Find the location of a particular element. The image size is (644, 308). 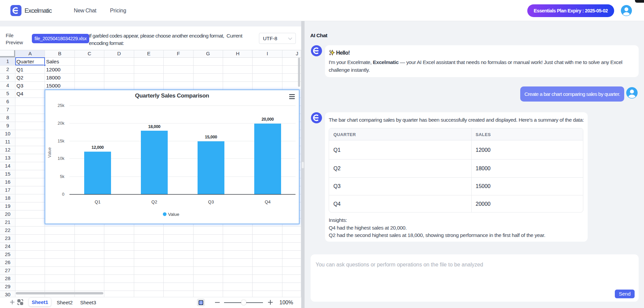

svg-text: J is located at coordinates (297, 54).